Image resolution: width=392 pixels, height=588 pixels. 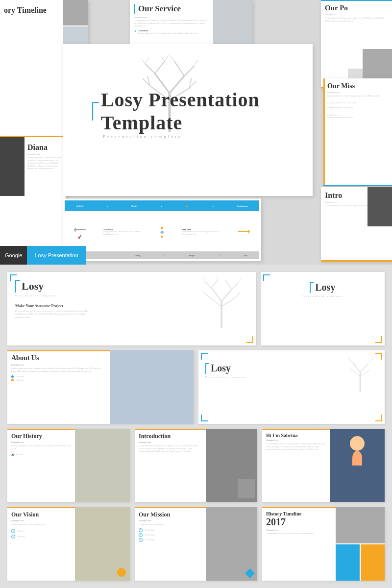 What do you see at coordinates (59, 369) in the screenshot?
I see `about-us-text: Lorimy random text. It has roots in a pi…` at bounding box center [59, 369].